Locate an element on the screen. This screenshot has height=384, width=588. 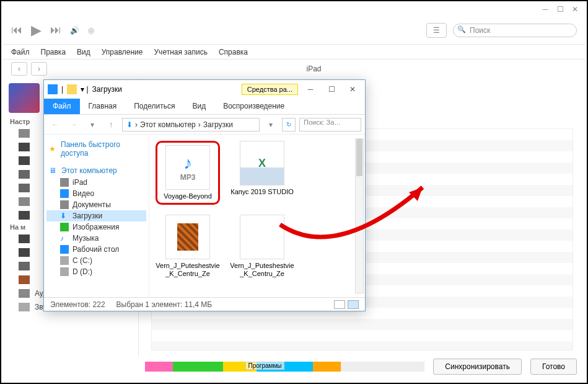
nav-downloads: ⬇Загрузки is located at coordinates (97, 216).